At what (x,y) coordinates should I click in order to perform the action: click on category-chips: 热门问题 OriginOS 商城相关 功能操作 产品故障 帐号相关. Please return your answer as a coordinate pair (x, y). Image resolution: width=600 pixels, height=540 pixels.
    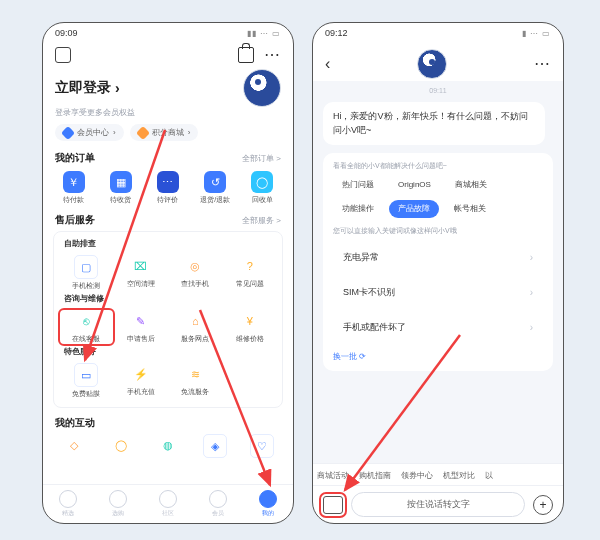
    Looking at the image, I should click on (438, 197).